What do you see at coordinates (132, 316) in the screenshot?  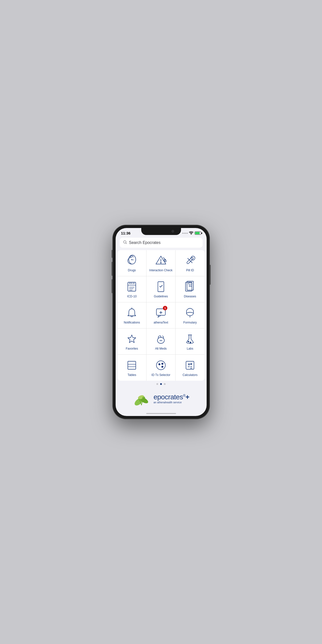 I see `grid-item-notifications: Notifications` at bounding box center [132, 316].